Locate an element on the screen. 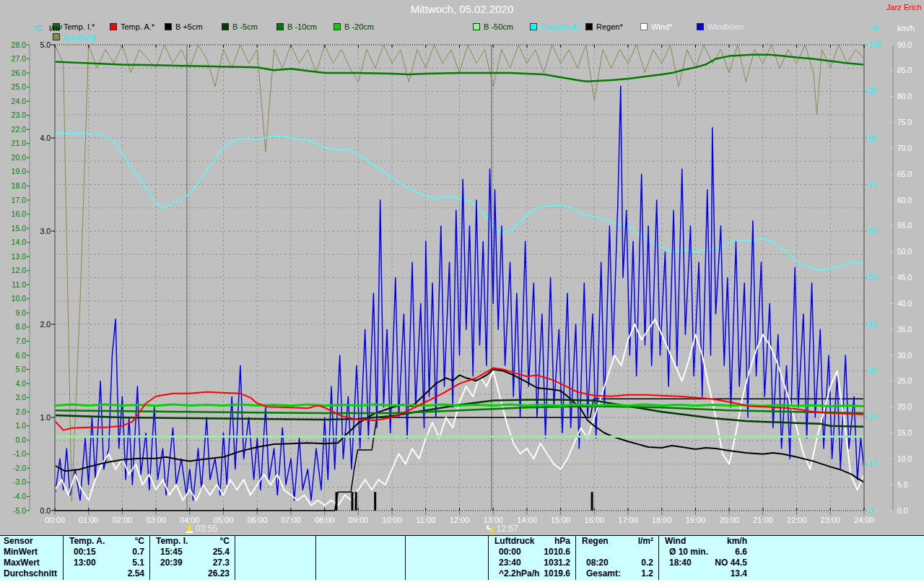 This screenshot has height=585, width=924. svg-text: 100 is located at coordinates (875, 45).